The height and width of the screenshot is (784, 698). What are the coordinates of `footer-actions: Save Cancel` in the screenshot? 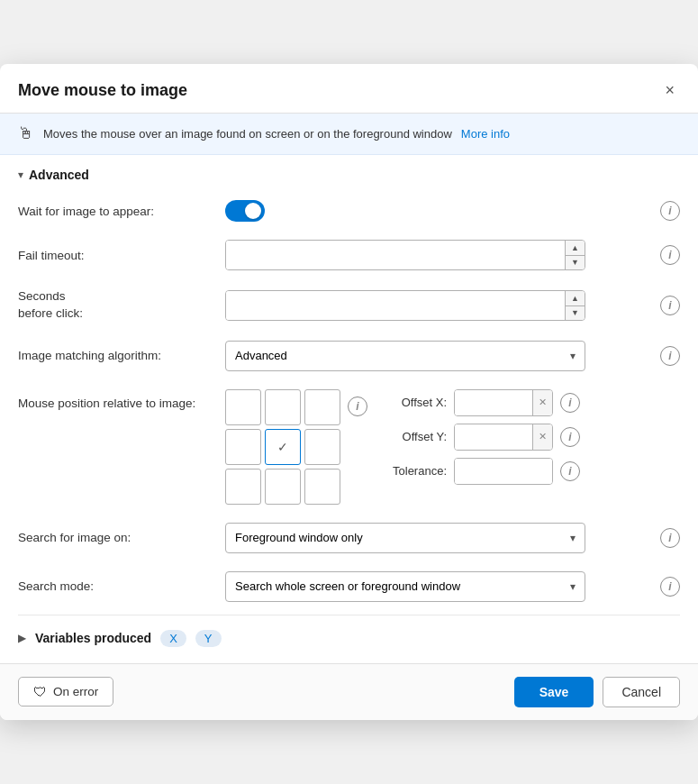 It's located at (597, 692).